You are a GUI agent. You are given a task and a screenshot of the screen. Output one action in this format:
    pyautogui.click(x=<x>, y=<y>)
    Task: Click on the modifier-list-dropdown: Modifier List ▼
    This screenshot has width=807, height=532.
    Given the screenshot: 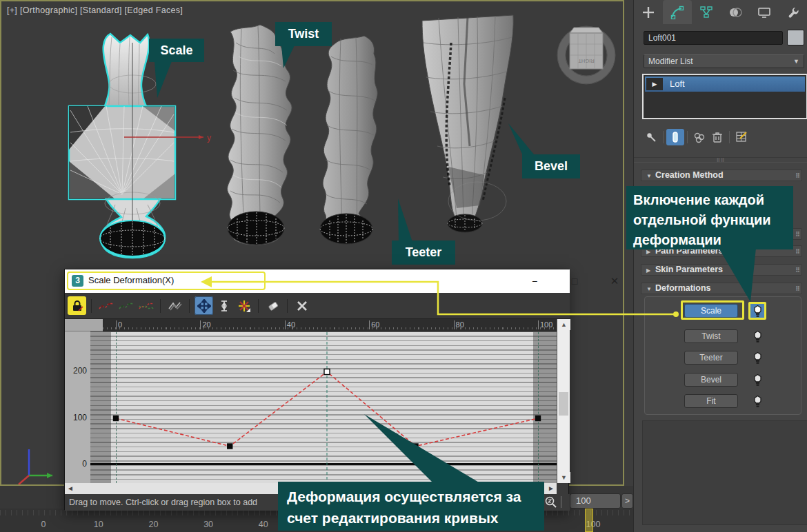 What is the action you would take?
    pyautogui.click(x=724, y=61)
    